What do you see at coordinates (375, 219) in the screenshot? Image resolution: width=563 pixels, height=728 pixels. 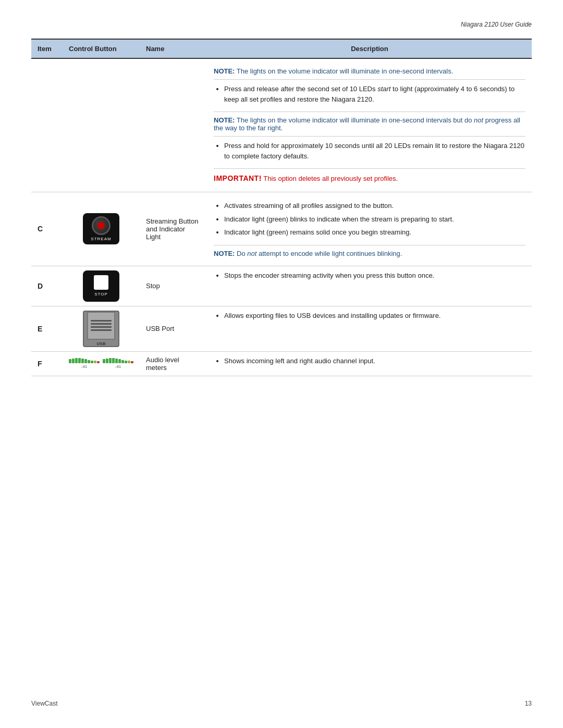 I see `list-item: Indicator light (green) blinks to indica…` at bounding box center [375, 219].